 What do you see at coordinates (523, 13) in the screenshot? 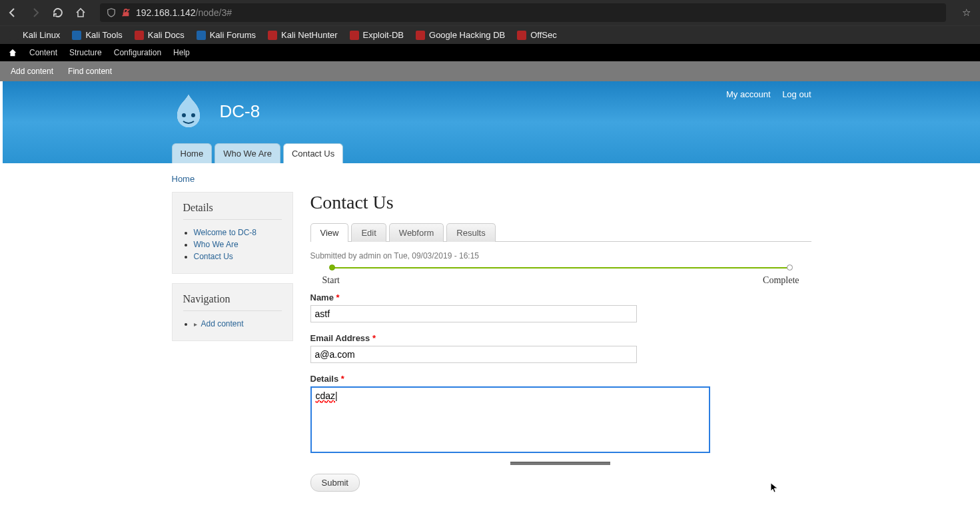
I see `url-bar: 192.168.1.142/node/3#` at bounding box center [523, 13].